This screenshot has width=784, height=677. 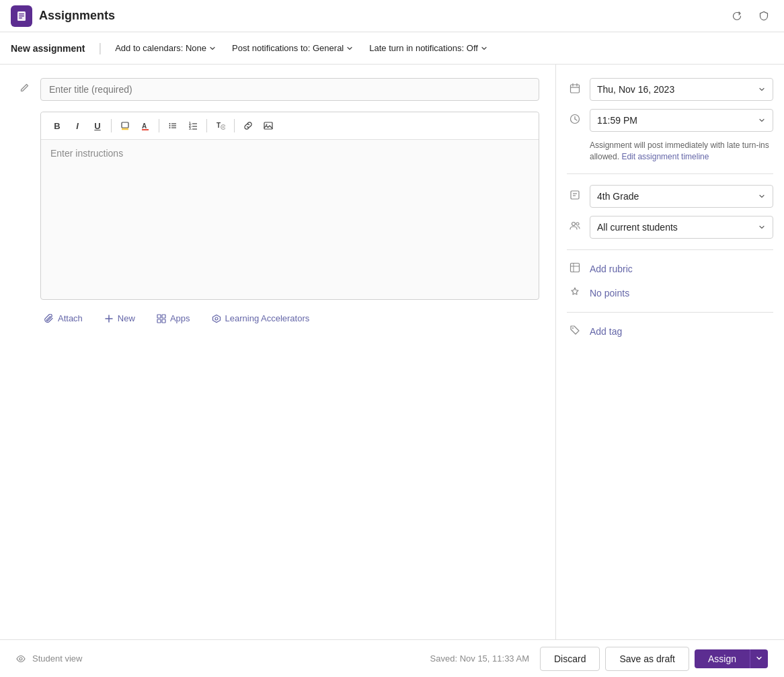 What do you see at coordinates (682, 151) in the screenshot?
I see `assignment-info-text: Assignment will post immediately with la…` at bounding box center [682, 151].